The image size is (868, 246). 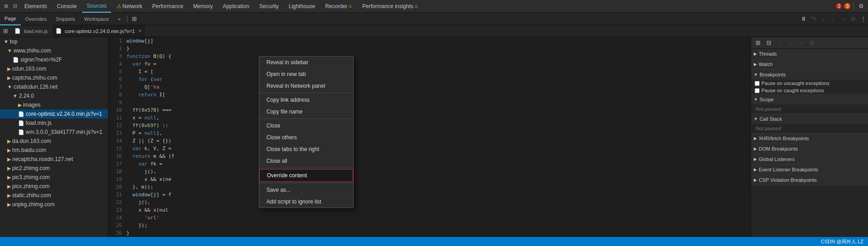 What do you see at coordinates (801, 43) in the screenshot?
I see `panel-btn5: →` at bounding box center [801, 43].